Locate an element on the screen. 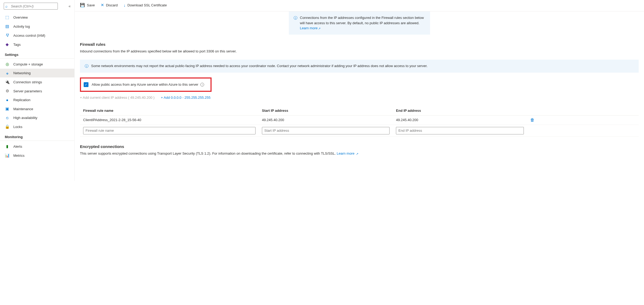 Image resolution: width=644 pixels, height=305 pixels. sidebar-item-compute-storage: ◎Compute + storage is located at coordinates (37, 64).